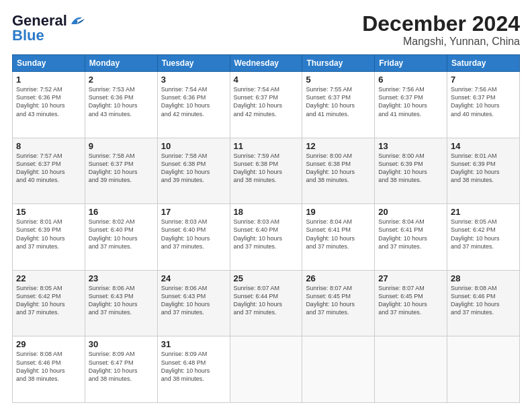 The height and width of the screenshot is (411, 532). What do you see at coordinates (121, 102) in the screenshot?
I see `day-info: Sunrise: 7:53 AMSunset: 6:36 PMDaylight:…` at bounding box center [121, 102].